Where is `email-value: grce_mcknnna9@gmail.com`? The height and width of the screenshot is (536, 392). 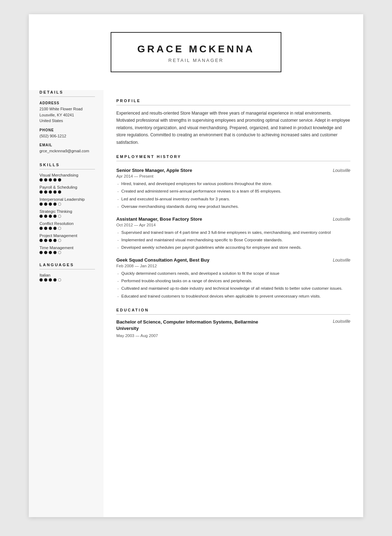
email-value: grce_mcknnna9@gmail.com is located at coordinates (67, 151).